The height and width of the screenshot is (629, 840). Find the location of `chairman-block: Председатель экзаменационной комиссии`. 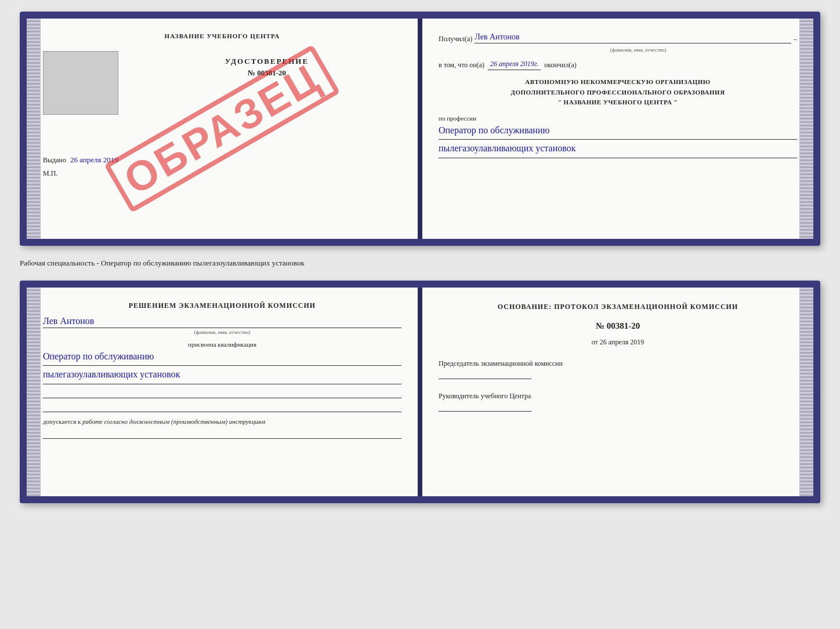

chairman-block: Председатель экзаменационной комиссии is located at coordinates (618, 369).